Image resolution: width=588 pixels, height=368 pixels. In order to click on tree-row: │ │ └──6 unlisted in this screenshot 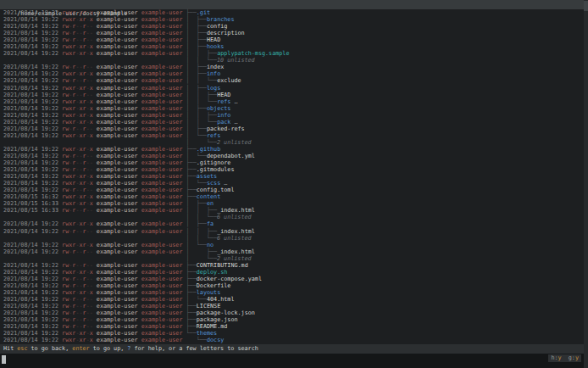, I will do `click(291, 238)`.